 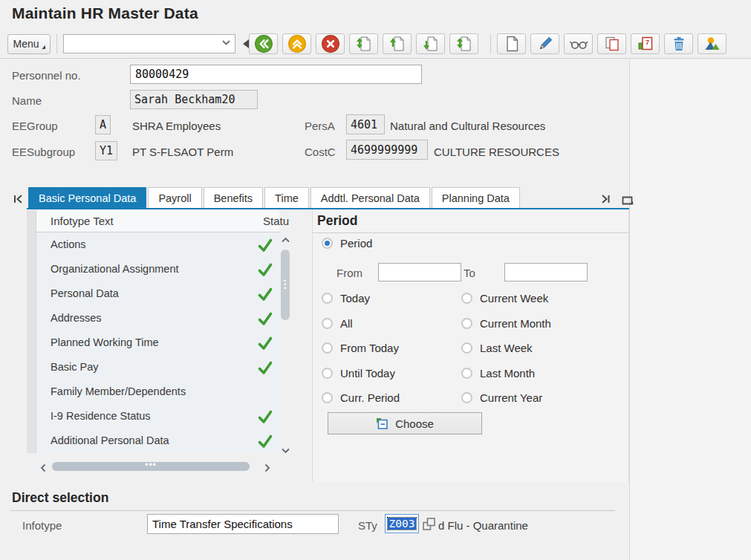 What do you see at coordinates (327, 398) in the screenshot?
I see `radio-curr-period` at bounding box center [327, 398].